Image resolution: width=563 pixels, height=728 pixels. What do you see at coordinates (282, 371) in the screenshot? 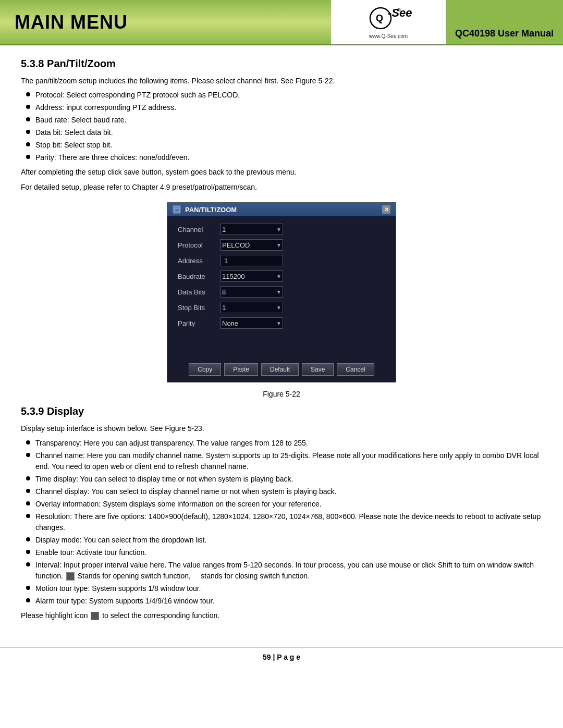
I see `dialog-footer: Copy Paste Default Save Cancel` at bounding box center [282, 371].